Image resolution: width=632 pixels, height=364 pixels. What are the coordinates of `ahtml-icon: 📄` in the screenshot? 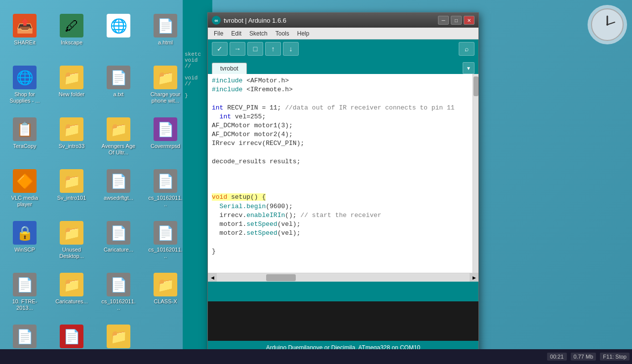 It's located at (165, 26).